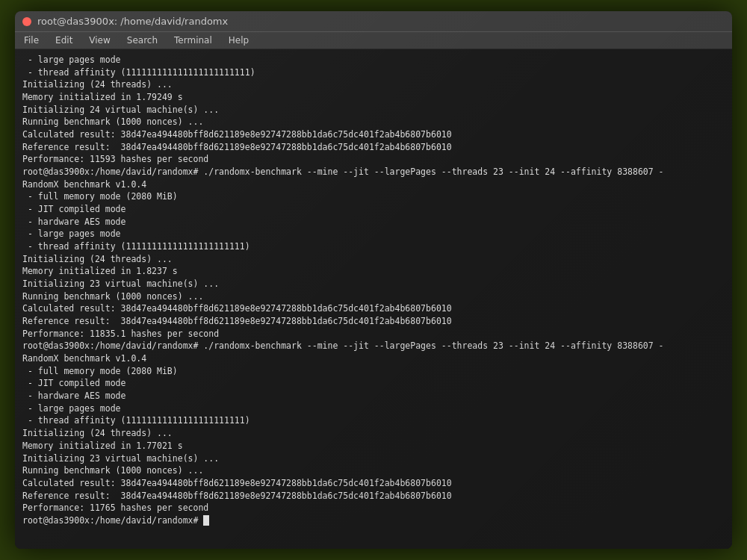 The height and width of the screenshot is (560, 747). What do you see at coordinates (374, 97) in the screenshot?
I see `terminal-line: Memory initialized in 1.79249 s` at bounding box center [374, 97].